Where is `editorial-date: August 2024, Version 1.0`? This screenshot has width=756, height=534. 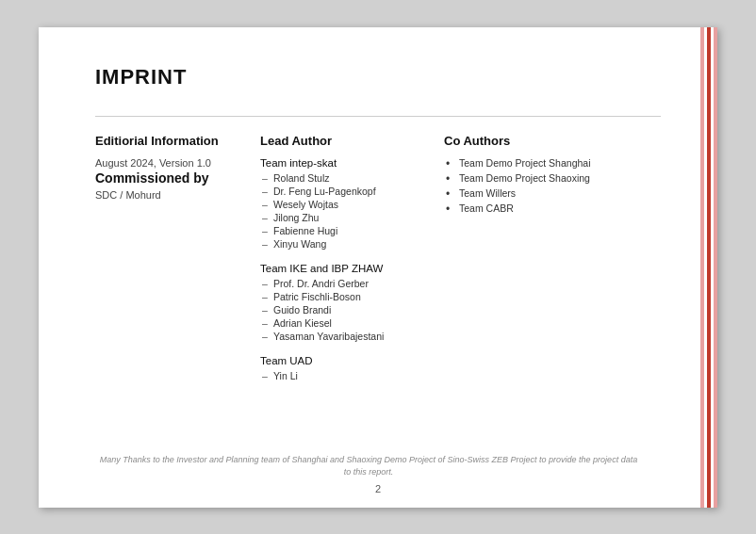
editorial-date: August 2024, Version 1.0 is located at coordinates (177, 163).